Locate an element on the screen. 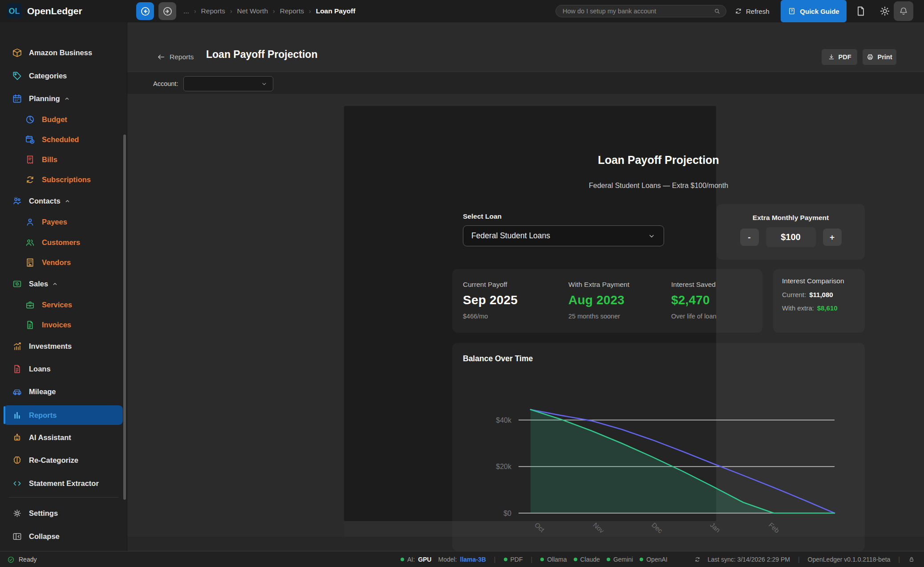  search-input is located at coordinates (635, 11).